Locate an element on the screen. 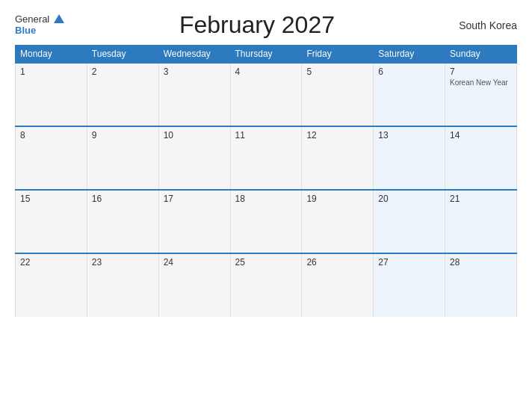 The height and width of the screenshot is (411, 532). day-cell-28: 28 is located at coordinates (481, 285).